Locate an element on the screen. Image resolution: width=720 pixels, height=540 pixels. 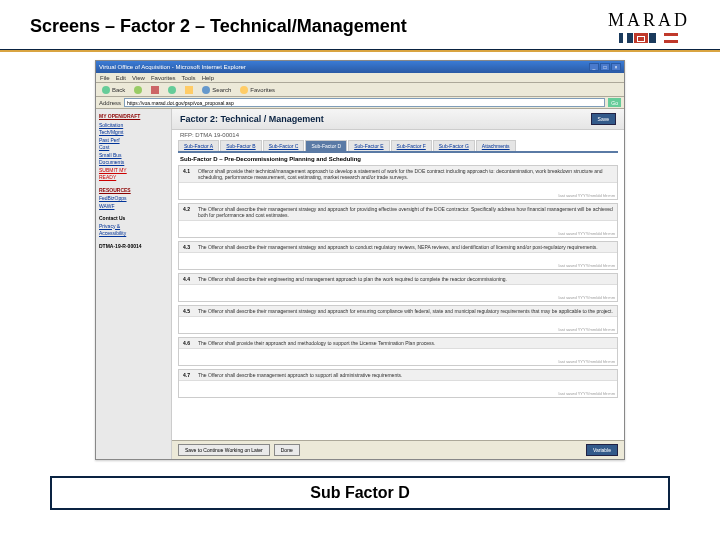
tab-subfactor: Attachments is located at coordinates (496, 146).